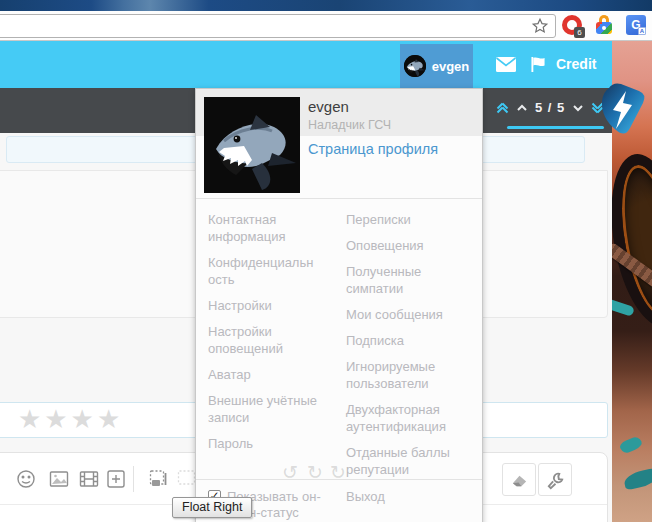 This screenshot has height=522, width=652. Describe the element at coordinates (414, 280) in the screenshot. I see `menu-item-likes-received: Полученные симпатии` at that location.